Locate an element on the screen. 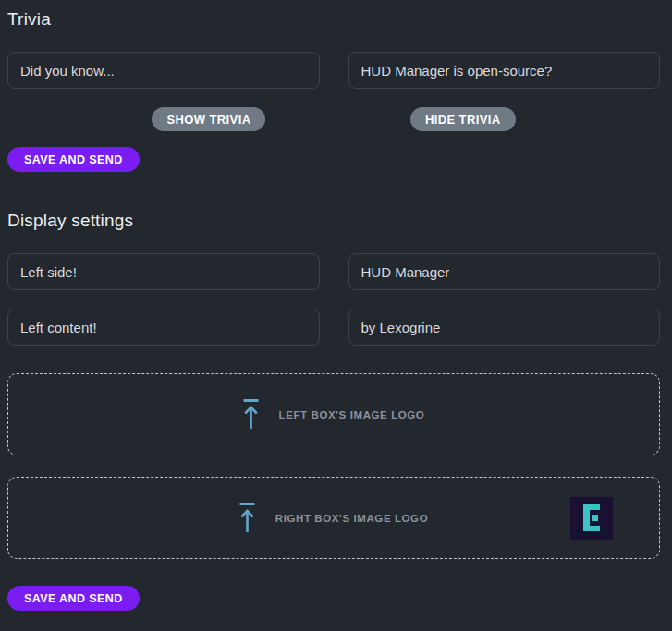 This screenshot has width=672, height=631. display-save-and-send-button: SAVE AND SEND is located at coordinates (74, 599).